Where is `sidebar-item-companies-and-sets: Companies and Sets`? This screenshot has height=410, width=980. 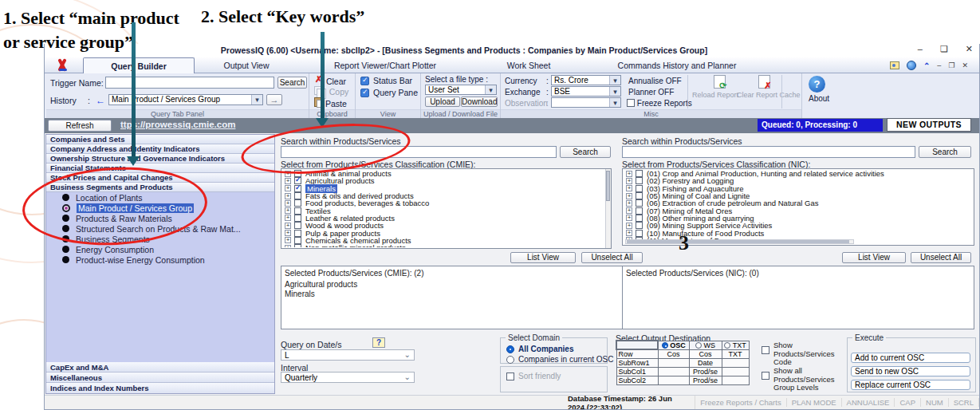 sidebar-item-companies-and-sets: Companies and Sets is located at coordinates (160, 140).